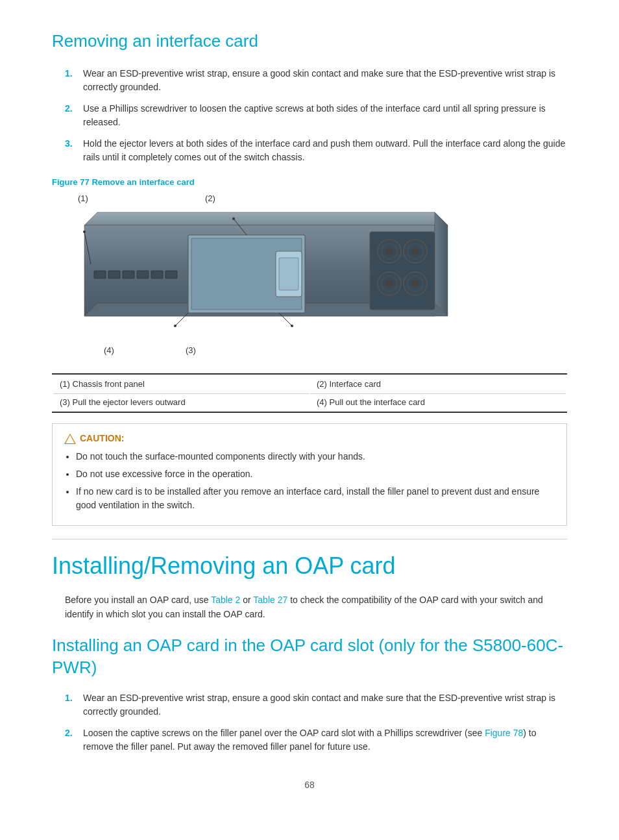 The width and height of the screenshot is (619, 840). Describe the element at coordinates (310, 393) in the screenshot. I see `legend-table: (1) Chassis front panel (2) Interface ca…` at that location.